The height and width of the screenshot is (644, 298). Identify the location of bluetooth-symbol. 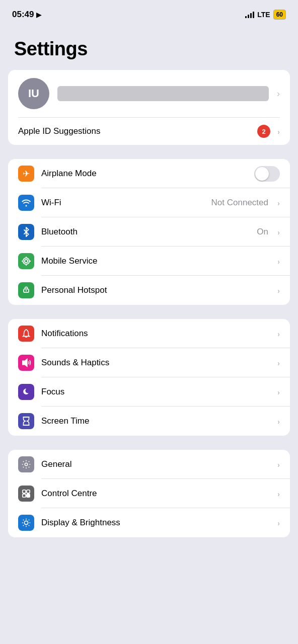
(26, 232).